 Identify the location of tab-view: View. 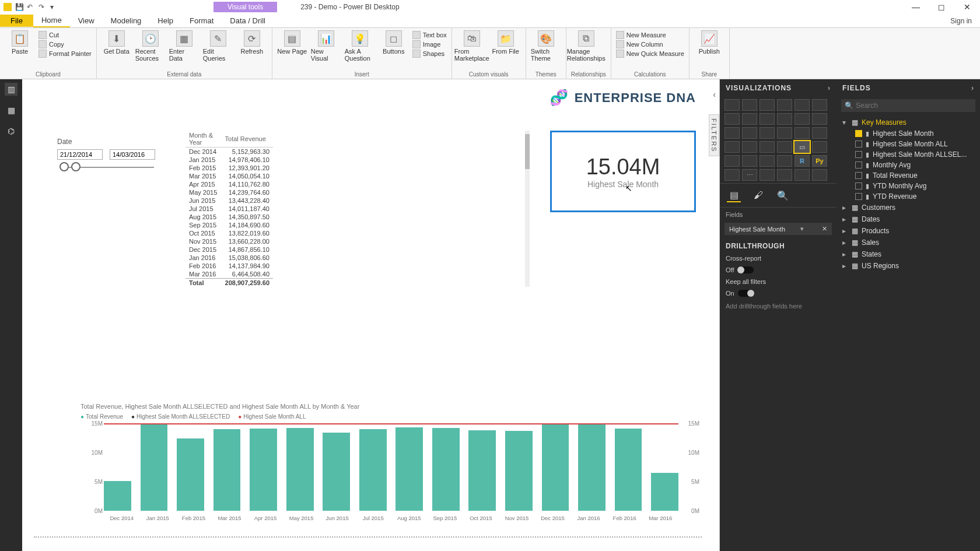
(86, 21).